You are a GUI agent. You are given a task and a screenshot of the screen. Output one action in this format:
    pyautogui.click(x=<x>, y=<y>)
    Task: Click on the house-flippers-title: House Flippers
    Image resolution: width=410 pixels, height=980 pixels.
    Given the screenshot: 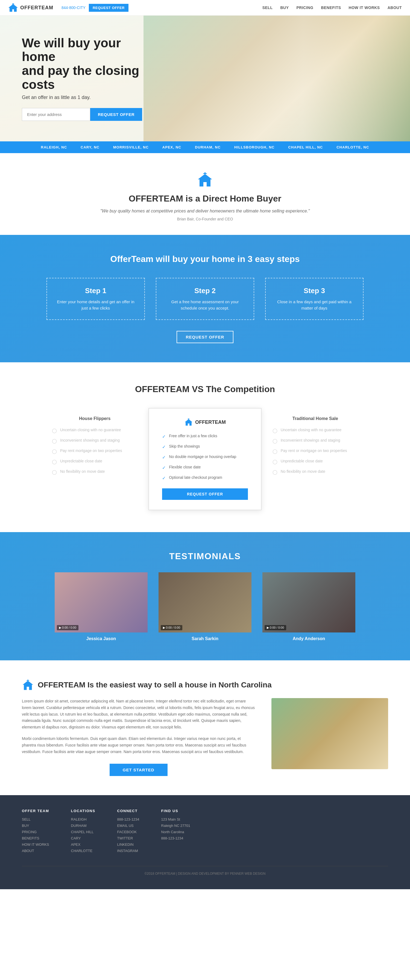 What is the action you would take?
    pyautogui.click(x=95, y=418)
    